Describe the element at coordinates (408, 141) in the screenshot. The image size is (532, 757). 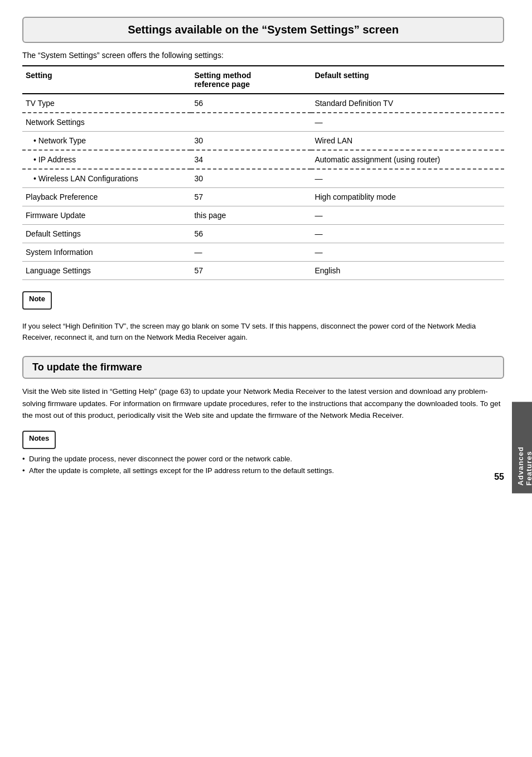
I see `cell-default: Wired LAN` at that location.